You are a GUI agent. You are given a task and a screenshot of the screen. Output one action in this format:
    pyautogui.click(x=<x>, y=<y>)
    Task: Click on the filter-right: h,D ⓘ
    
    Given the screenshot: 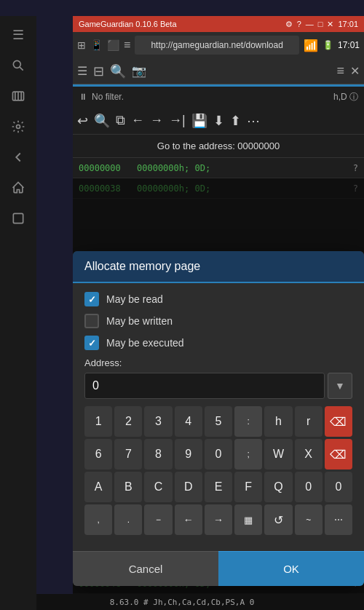 What is the action you would take?
    pyautogui.click(x=346, y=98)
    